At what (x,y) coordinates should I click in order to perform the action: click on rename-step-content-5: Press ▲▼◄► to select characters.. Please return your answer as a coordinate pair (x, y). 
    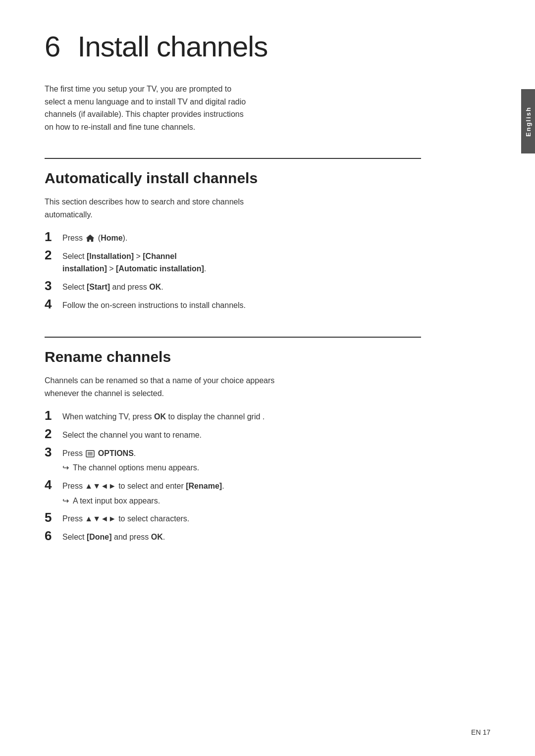
    Looking at the image, I should click on (222, 518).